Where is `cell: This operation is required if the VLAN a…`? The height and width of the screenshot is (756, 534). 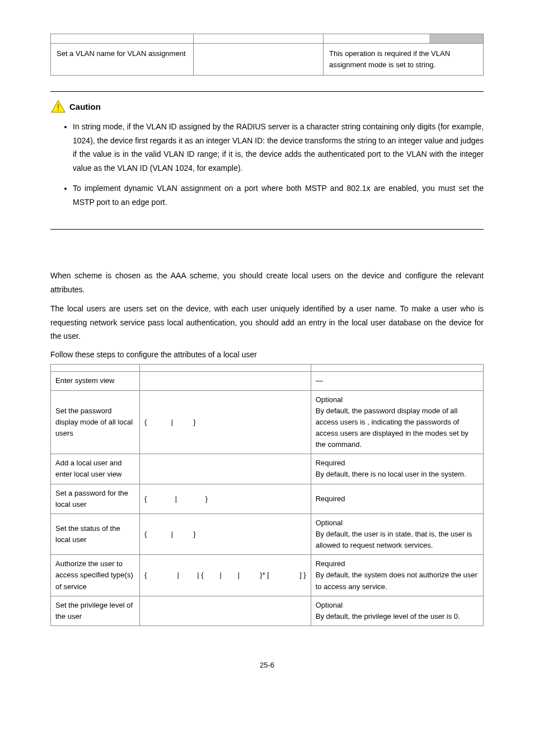
cell: This operation is required if the VLAN a… is located at coordinates (403, 59).